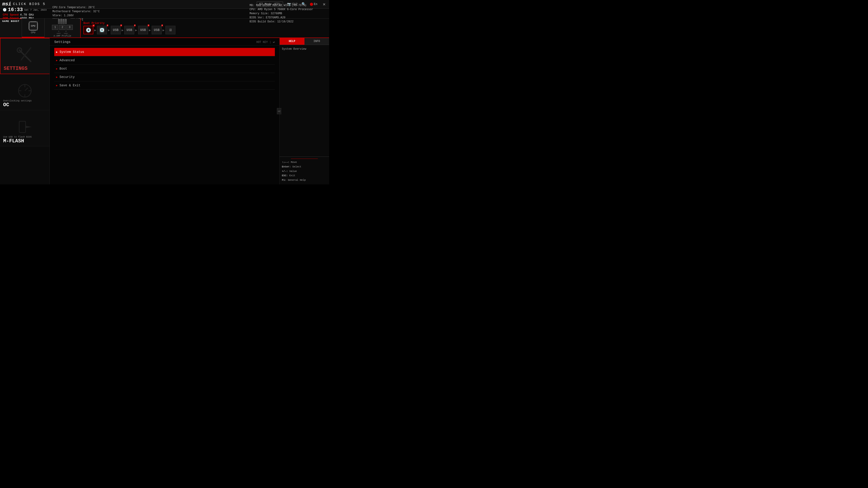 The image size is (868, 488). Describe the element at coordinates (163, 30) in the screenshot. I see `boot-arrow-6: ▶` at that location.